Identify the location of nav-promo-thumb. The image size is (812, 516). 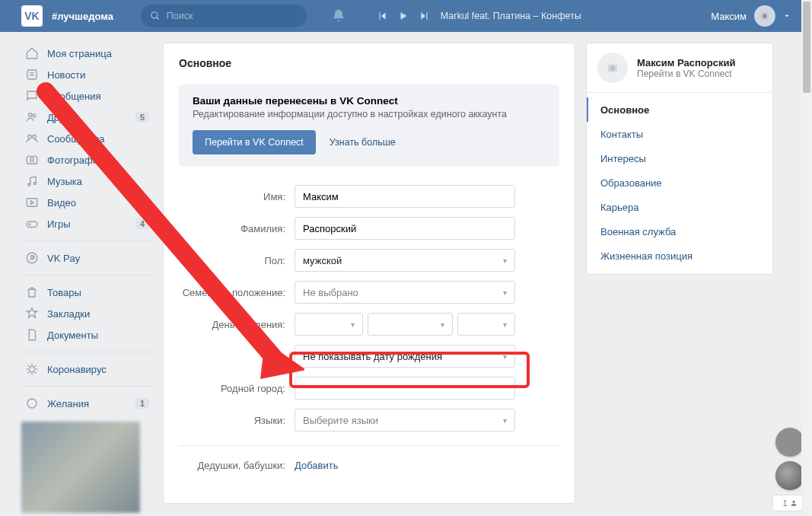
(81, 467).